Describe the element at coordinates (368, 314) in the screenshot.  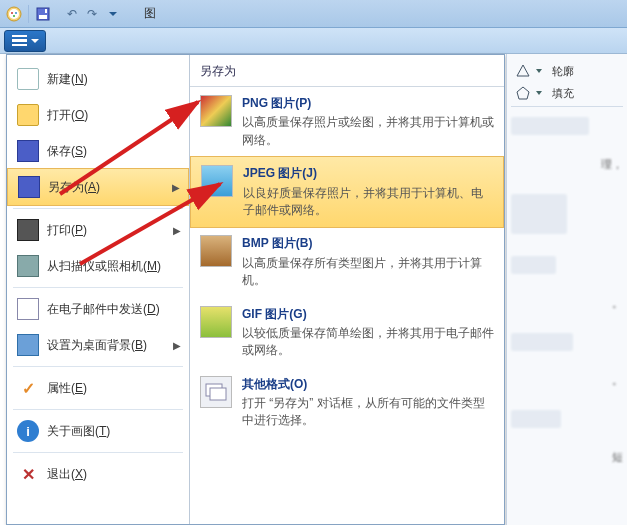
I see `submenu-item-title: GIF 图片(G)` at that location.